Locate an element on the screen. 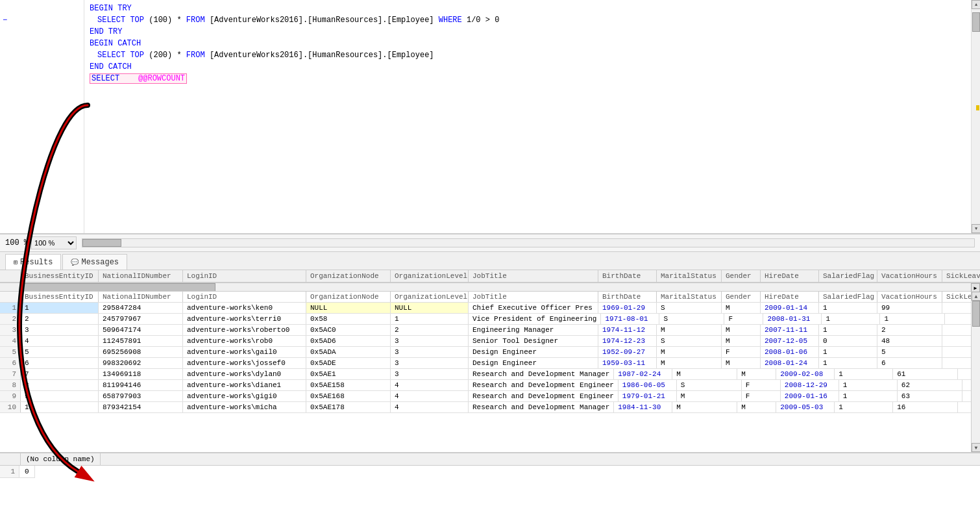  no-column-name-header: (No column name) is located at coordinates (61, 459).